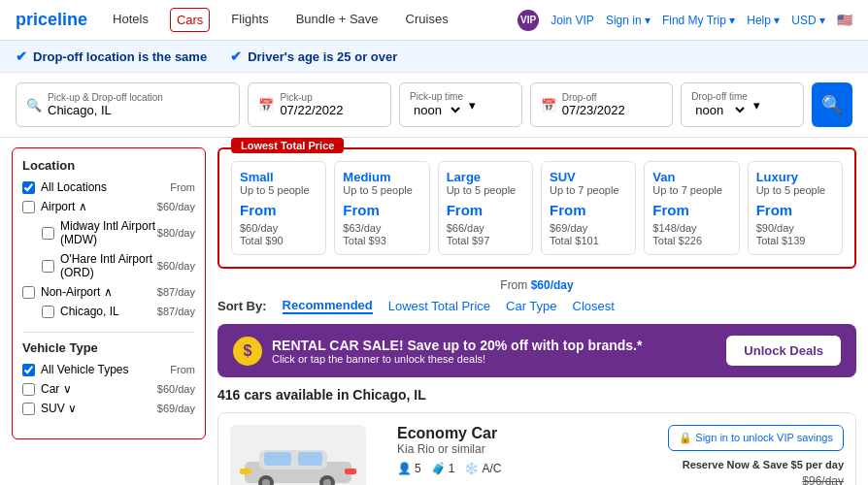 The width and height of the screenshot is (868, 485). What do you see at coordinates (602, 105) in the screenshot?
I see `dropoff-date-field: 📅 Drop-off` at bounding box center [602, 105].